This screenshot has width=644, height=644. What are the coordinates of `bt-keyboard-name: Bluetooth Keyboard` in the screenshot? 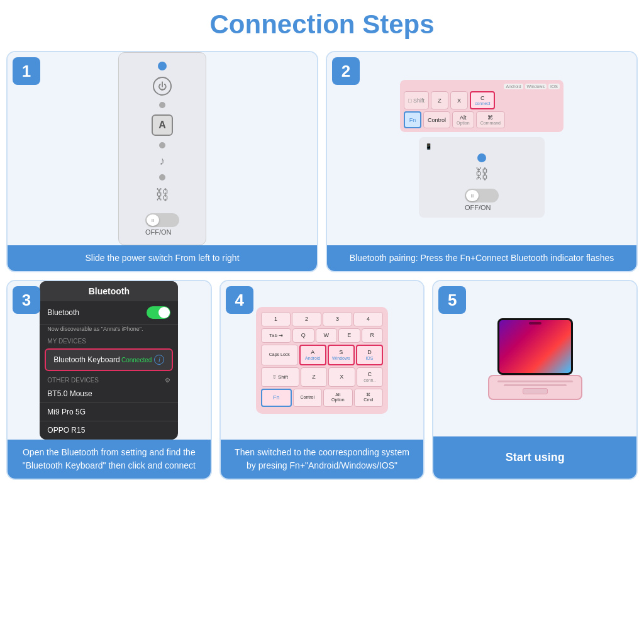 It's located at (87, 360).